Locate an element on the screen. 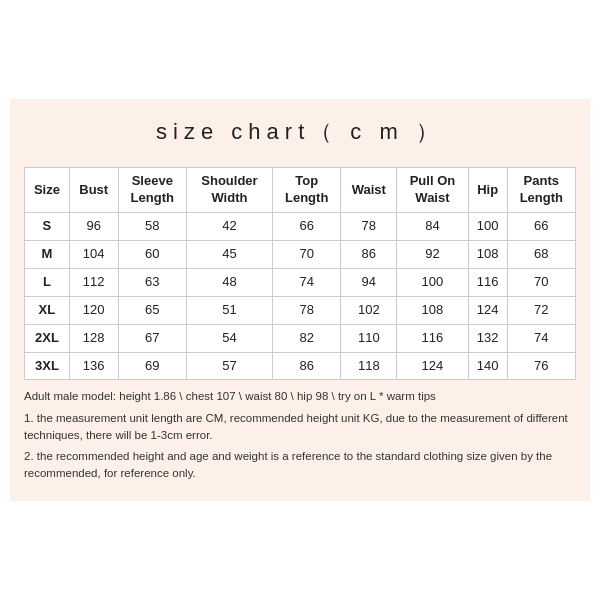 This screenshot has height=600, width=600. table-cell: XL is located at coordinates (48, 310).